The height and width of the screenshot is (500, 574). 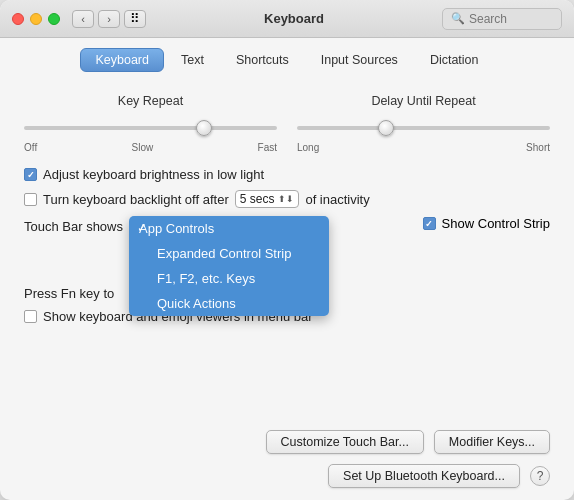 I want to click on show-control-strip-row: Show Control Strip, so click(x=486, y=224).